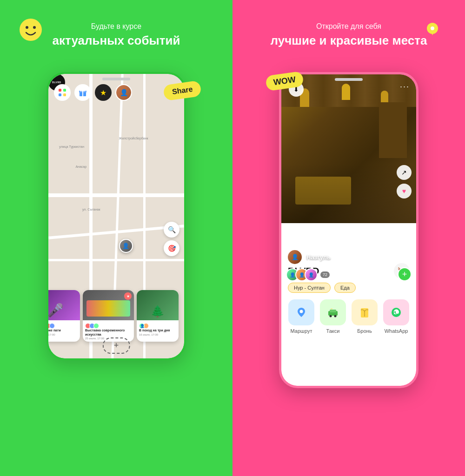 The width and height of the screenshot is (465, 476). What do you see at coordinates (396, 312) in the screenshot?
I see `whatsapp-icon` at bounding box center [396, 312].